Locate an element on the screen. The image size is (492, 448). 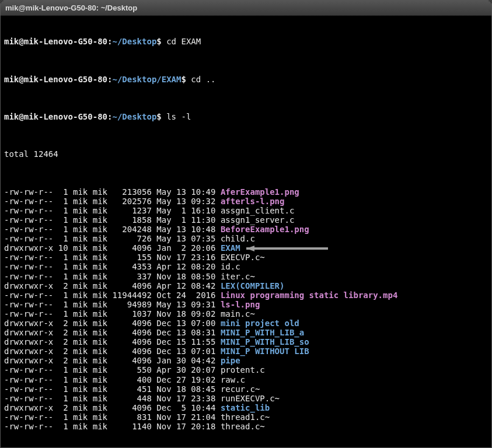
filename: assgn1_client.c is located at coordinates (257, 211).